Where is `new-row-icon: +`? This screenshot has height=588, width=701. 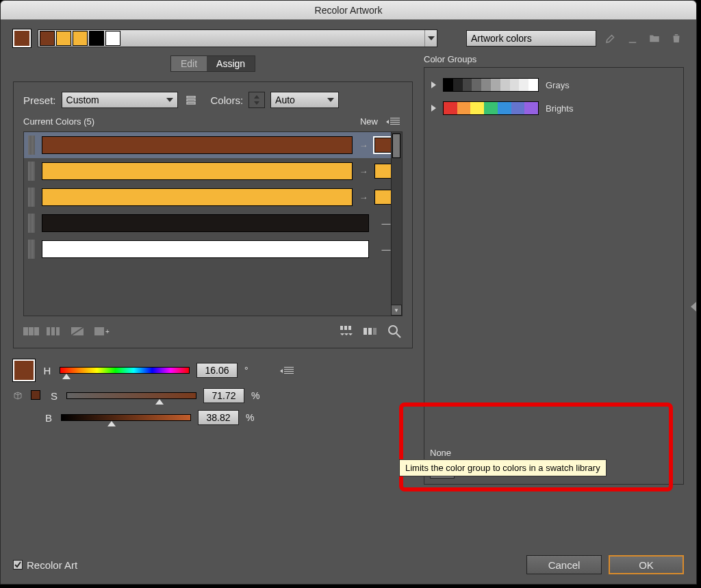
new-row-icon: + is located at coordinates (101, 331).